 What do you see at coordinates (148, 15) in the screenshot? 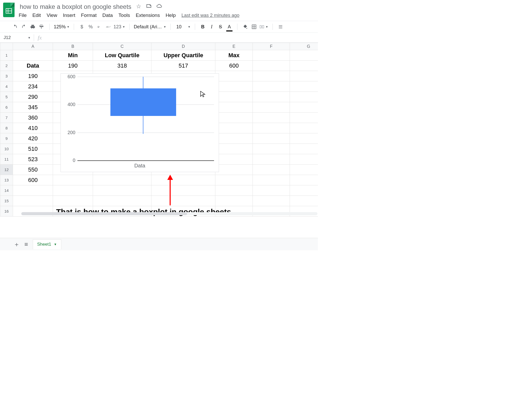
I see `menu-extensions: Extensions` at bounding box center [148, 15].